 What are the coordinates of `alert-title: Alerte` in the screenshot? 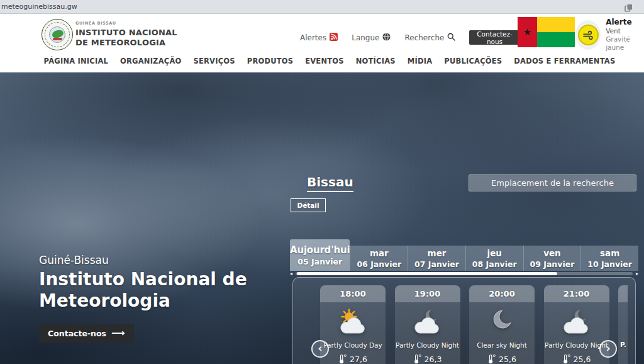 It's located at (625, 23).